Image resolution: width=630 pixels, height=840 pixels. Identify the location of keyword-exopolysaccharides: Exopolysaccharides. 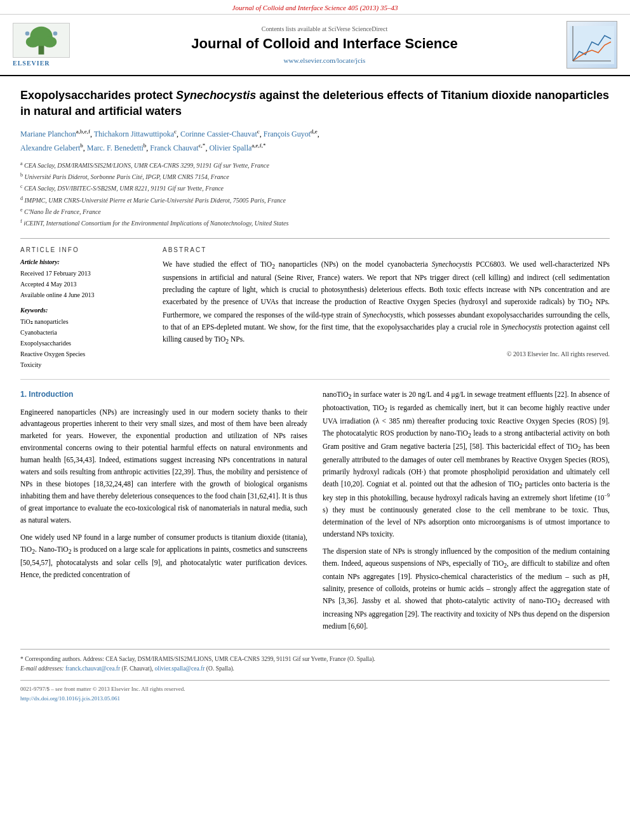
(84, 343).